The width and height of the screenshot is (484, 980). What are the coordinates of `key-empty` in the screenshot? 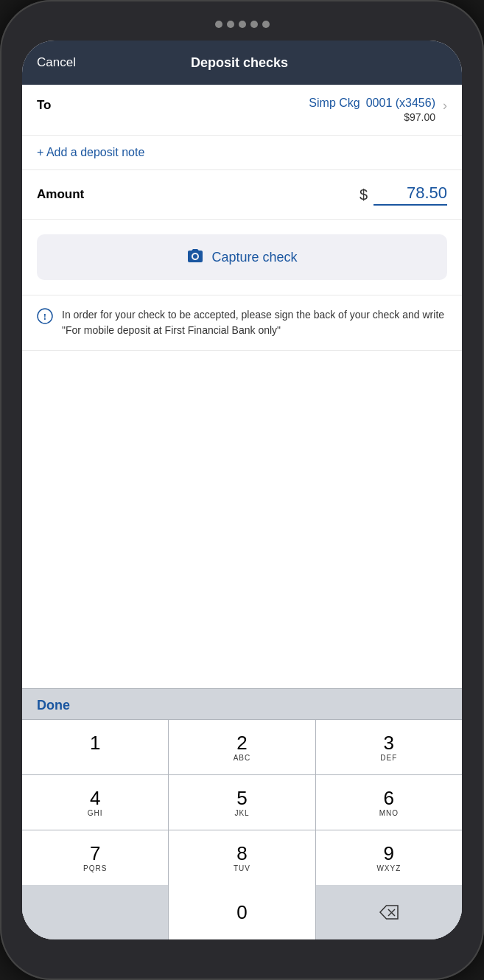 It's located at (95, 912).